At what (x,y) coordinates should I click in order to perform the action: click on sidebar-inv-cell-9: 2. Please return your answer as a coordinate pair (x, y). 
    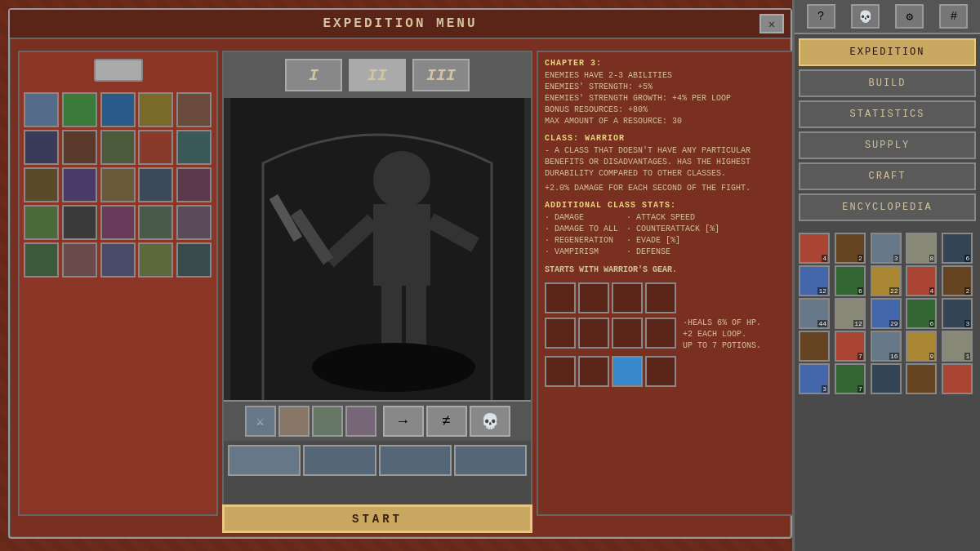
    Looking at the image, I should click on (957, 281).